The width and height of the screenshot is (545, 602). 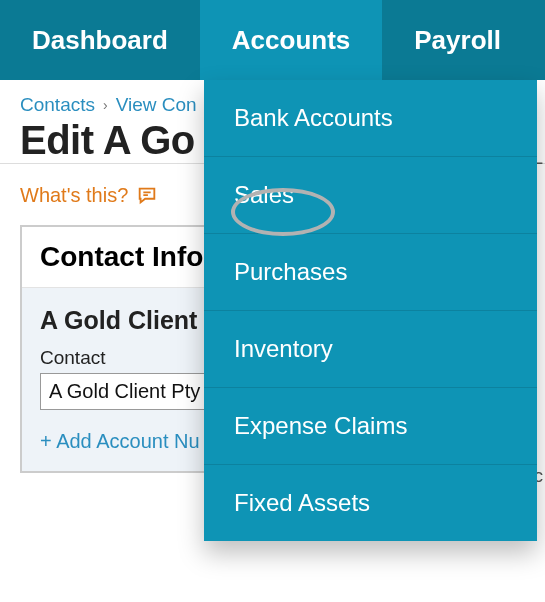 What do you see at coordinates (74, 196) in the screenshot?
I see `whats-this-label: What's this?` at bounding box center [74, 196].